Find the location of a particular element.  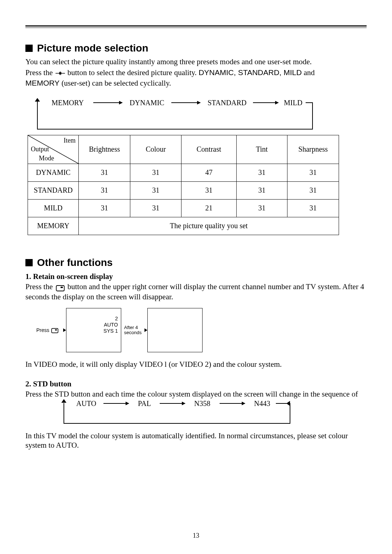

cycle-item: MEMORY is located at coordinates (68, 103).